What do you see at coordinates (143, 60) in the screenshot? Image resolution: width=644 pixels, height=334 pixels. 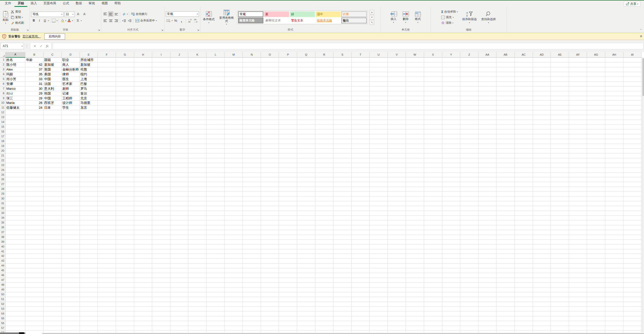 I see `cell-H1` at bounding box center [143, 60].